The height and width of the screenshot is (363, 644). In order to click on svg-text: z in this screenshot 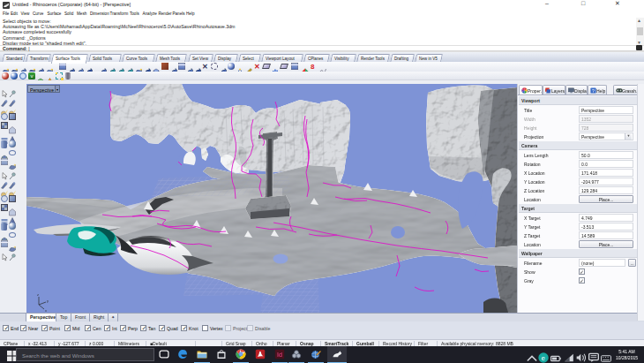, I will do `click(38, 295)`.